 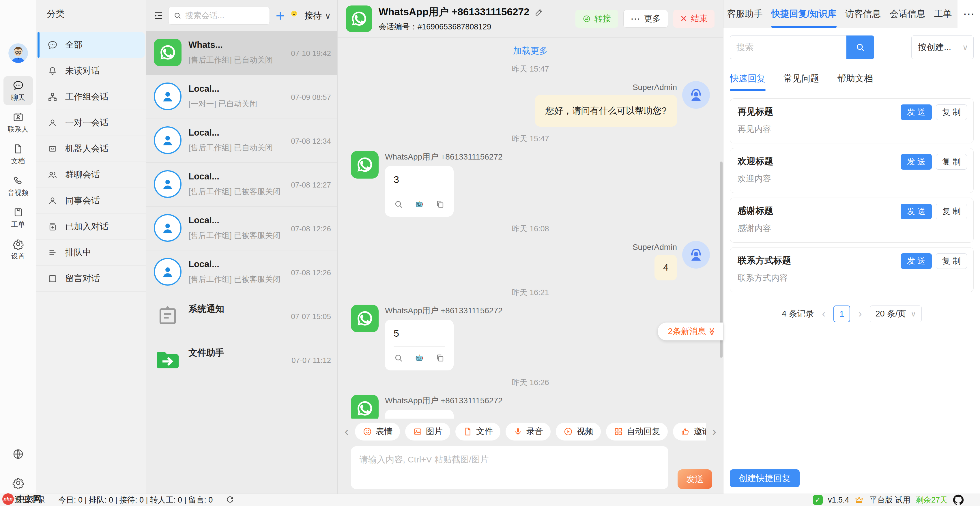 I want to click on end-session-button: ✕结束, so click(x=694, y=19).